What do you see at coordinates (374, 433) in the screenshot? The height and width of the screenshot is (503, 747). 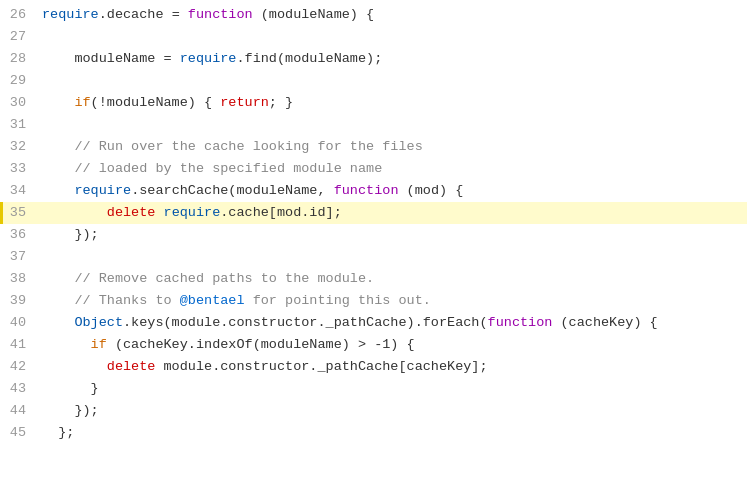 I see `code-line: 45 };` at bounding box center [374, 433].